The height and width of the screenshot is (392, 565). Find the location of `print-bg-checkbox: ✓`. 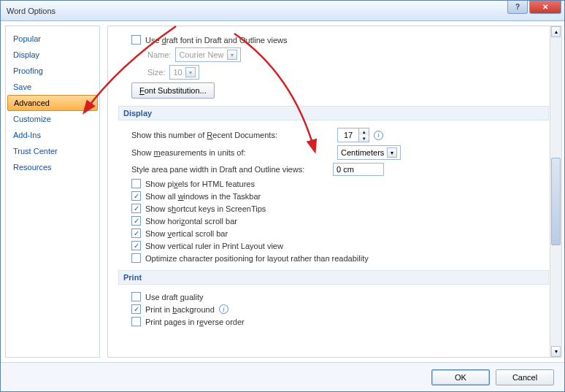

print-bg-checkbox: ✓ is located at coordinates (136, 310).